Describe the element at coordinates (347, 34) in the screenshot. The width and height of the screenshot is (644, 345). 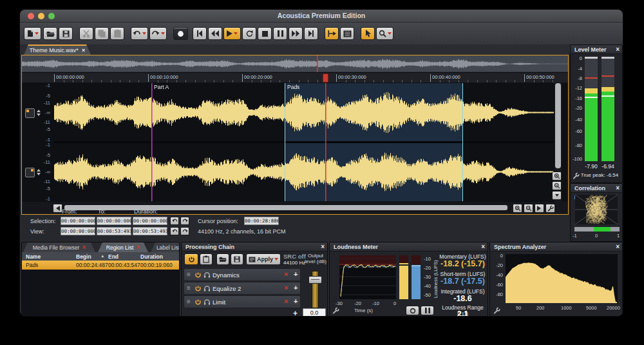
I see `playlist-button` at that location.